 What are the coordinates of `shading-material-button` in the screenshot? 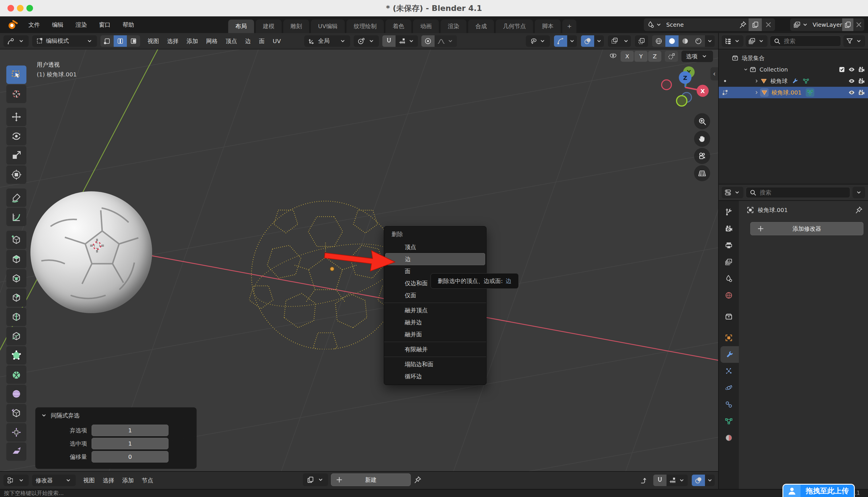 It's located at (685, 41).